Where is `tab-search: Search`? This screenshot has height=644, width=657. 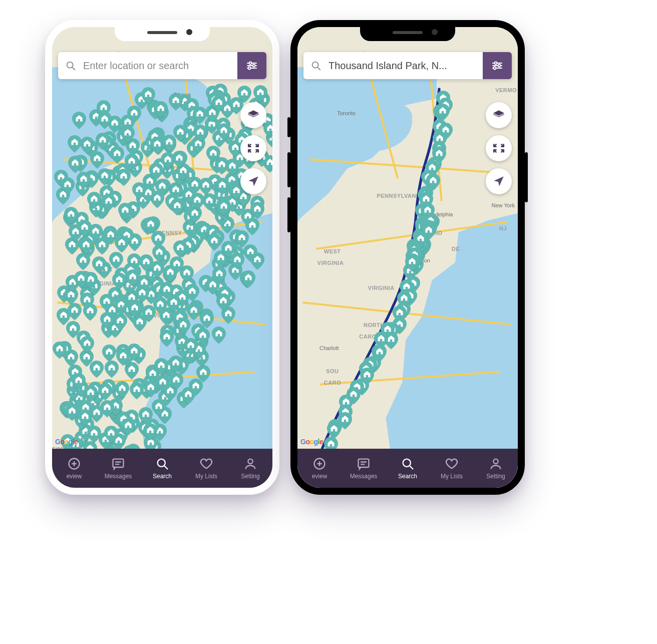 tab-search: Search is located at coordinates (408, 468).